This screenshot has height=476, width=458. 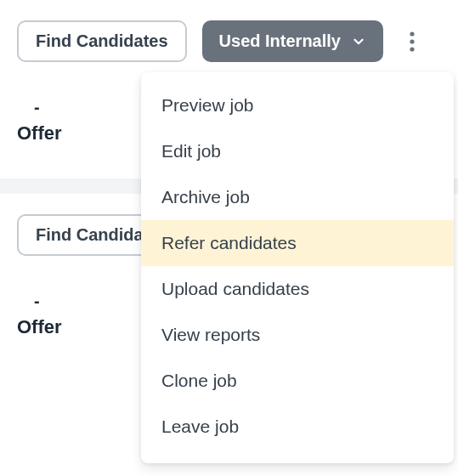 What do you see at coordinates (297, 197) in the screenshot?
I see `dropdown-item-archive-job: Archive job` at bounding box center [297, 197].